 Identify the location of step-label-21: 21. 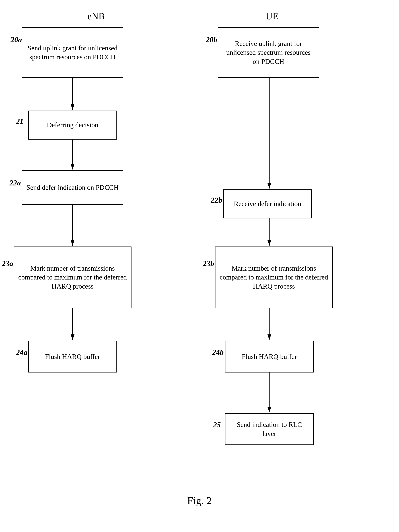
(20, 121).